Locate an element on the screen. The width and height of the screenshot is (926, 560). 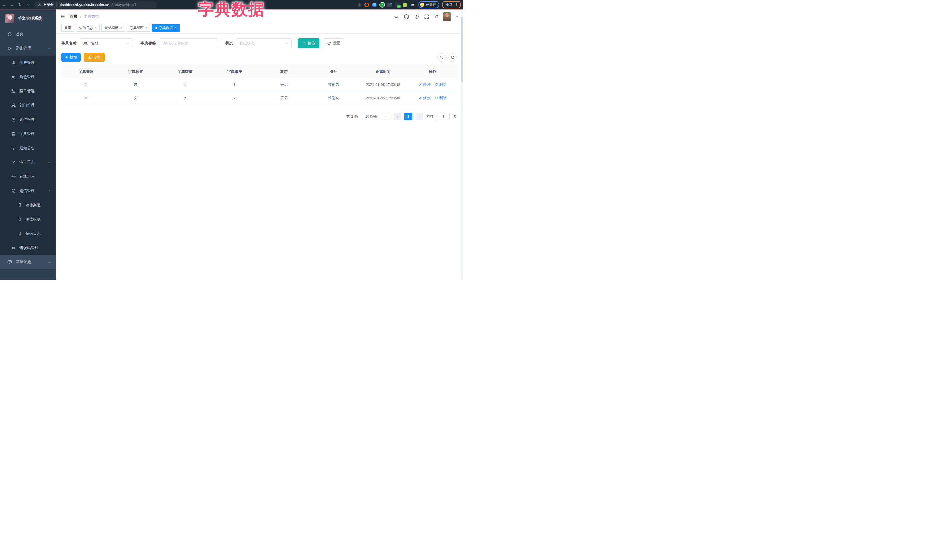
cell-dict-sort: 2 is located at coordinates (235, 98).